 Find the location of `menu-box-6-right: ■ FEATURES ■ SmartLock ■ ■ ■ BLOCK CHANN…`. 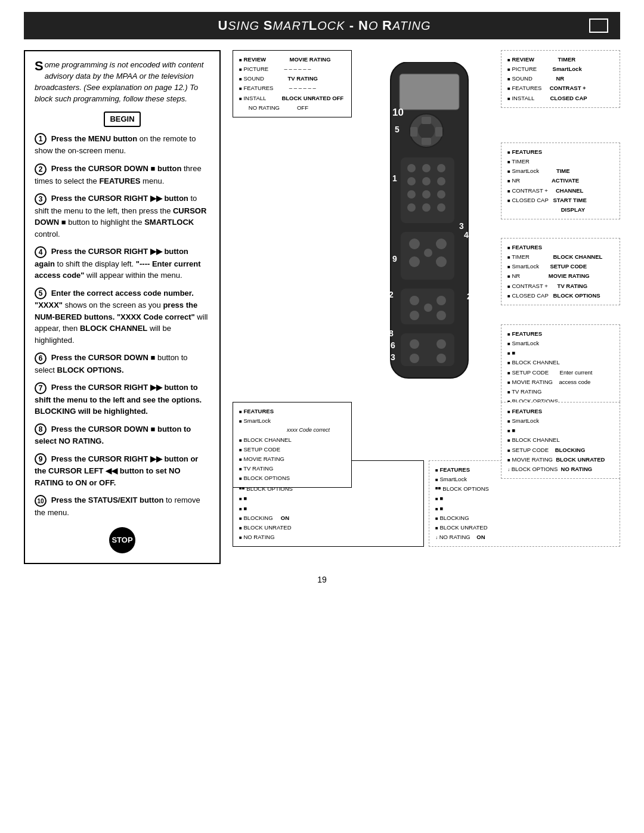

menu-box-6-right: ■ FEATURES ■ SmartLock ■ ■ ■ BLOCK CHANN… is located at coordinates (561, 440).